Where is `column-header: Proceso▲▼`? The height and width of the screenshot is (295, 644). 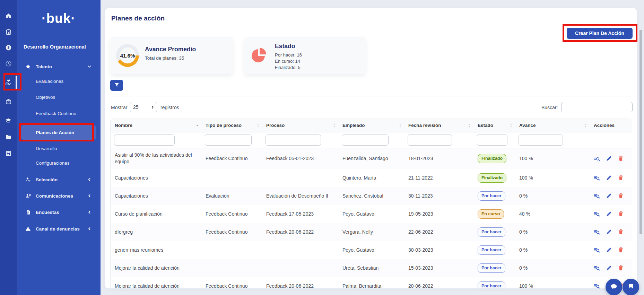
column-header: Proceso▲▼ is located at coordinates (300, 125).